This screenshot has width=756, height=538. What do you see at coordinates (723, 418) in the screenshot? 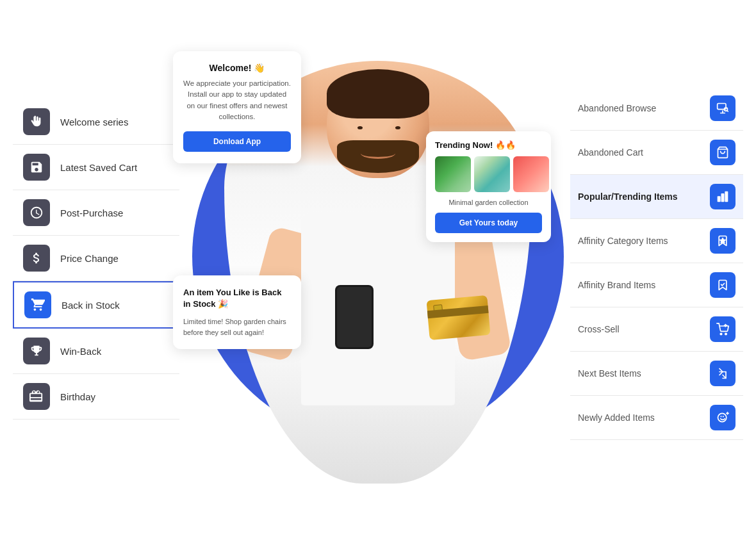
I see `smiley-add-icon-box` at bounding box center [723, 418].